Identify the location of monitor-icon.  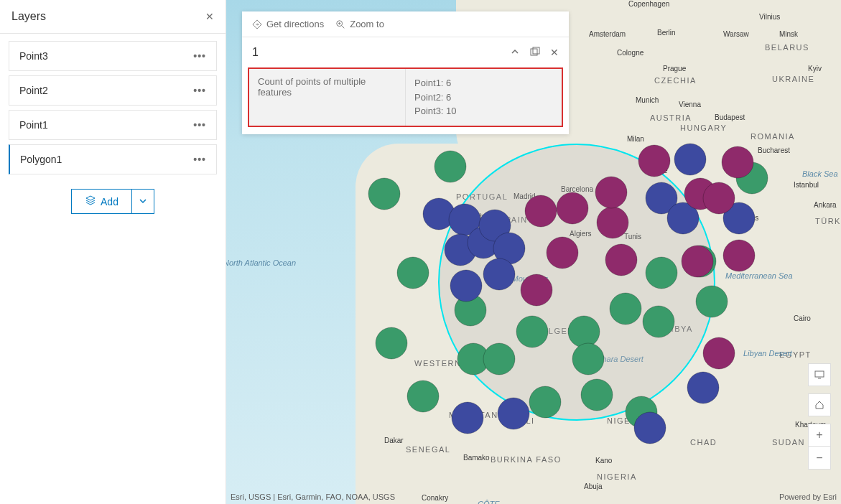
(819, 375).